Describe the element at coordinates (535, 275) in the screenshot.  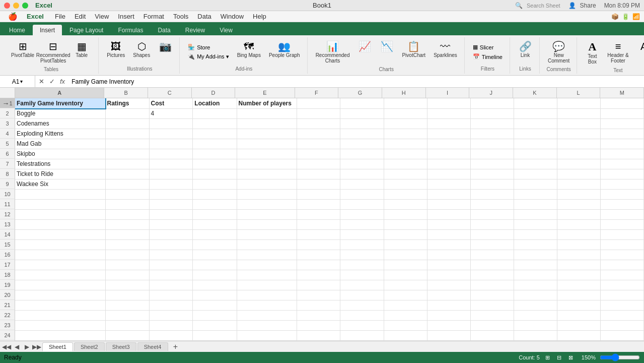
I see `cell-K18` at that location.